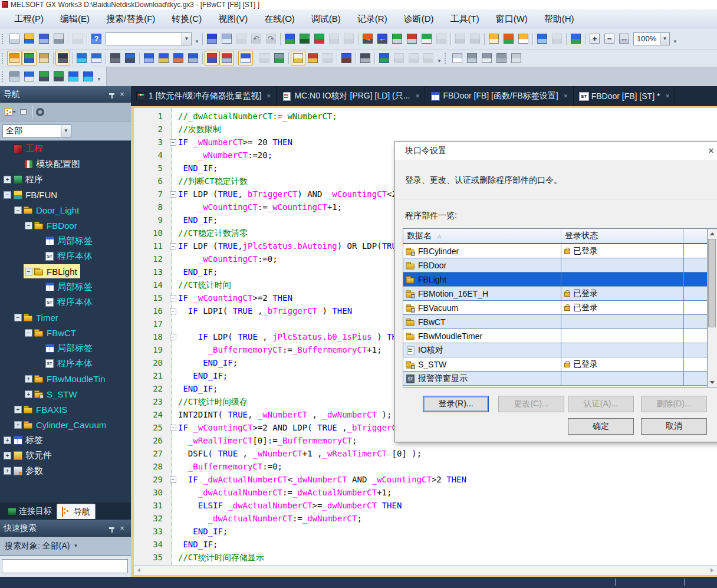  I want to click on intelligent-monitor-icon, so click(575, 39).